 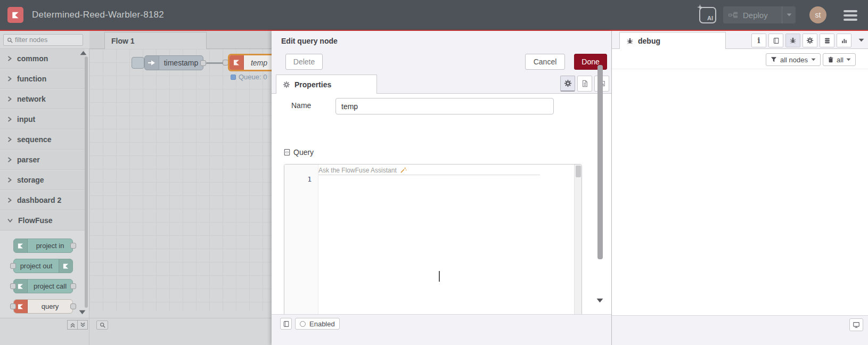 What do you see at coordinates (43, 160) in the screenshot?
I see `palette-category-parser: parser` at bounding box center [43, 160].